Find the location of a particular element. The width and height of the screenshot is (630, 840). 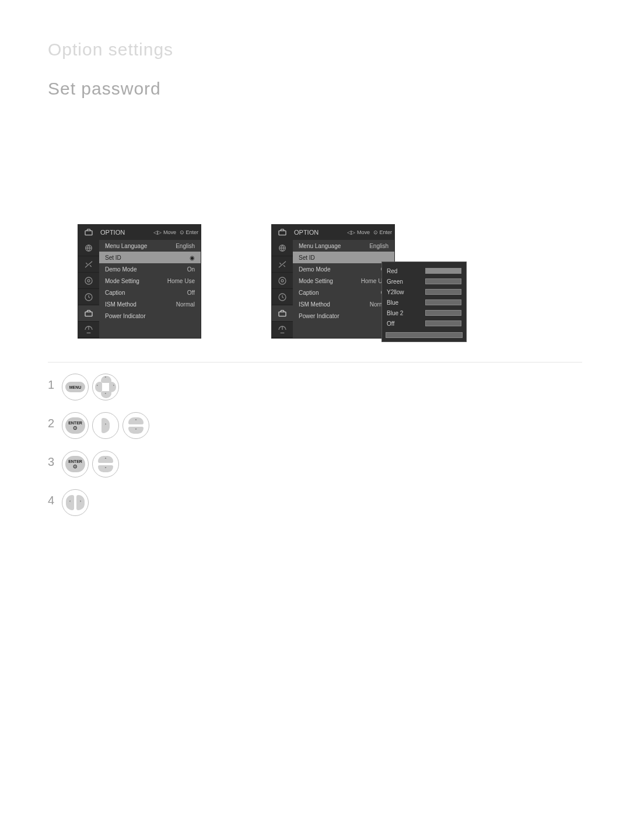

menu-row-selected: Set ID is located at coordinates (344, 257).